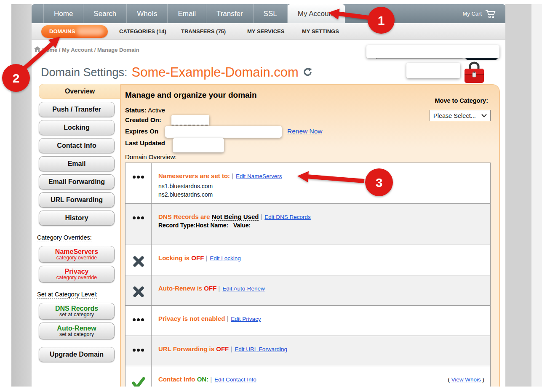 Image resolution: width=542 pixels, height=392 pixels. Describe the element at coordinates (62, 31) in the screenshot. I see `subnav-domains-label: DOMAINS` at that location.